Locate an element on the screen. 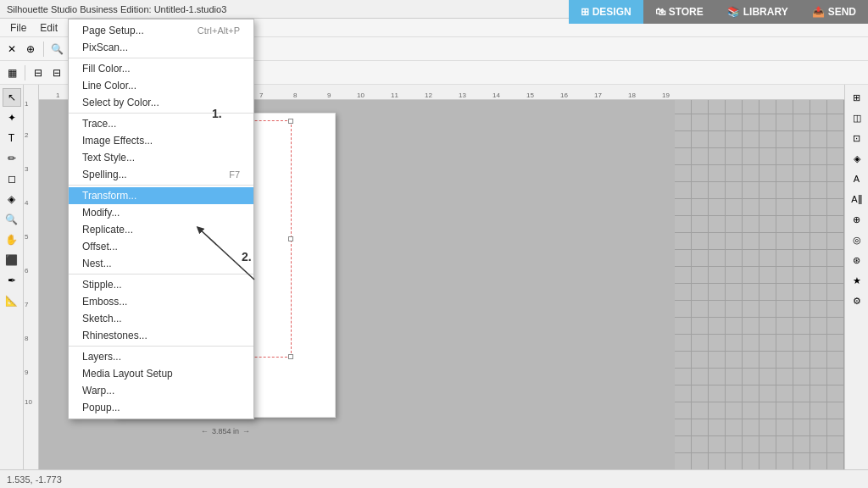 Image resolution: width=868 pixels, height=488 pixels. right-tool-6: Aǁ is located at coordinates (857, 199).